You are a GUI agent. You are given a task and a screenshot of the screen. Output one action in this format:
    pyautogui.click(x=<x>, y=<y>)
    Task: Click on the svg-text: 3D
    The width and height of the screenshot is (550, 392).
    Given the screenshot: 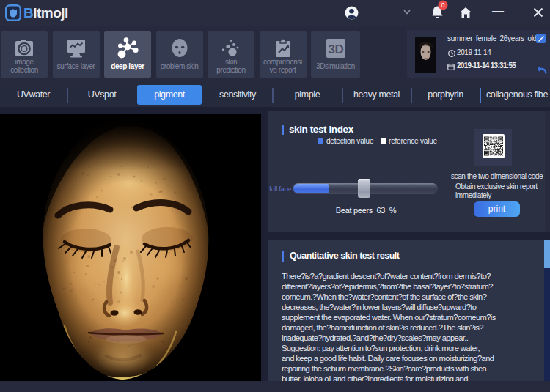 What is the action you would take?
    pyautogui.click(x=336, y=50)
    